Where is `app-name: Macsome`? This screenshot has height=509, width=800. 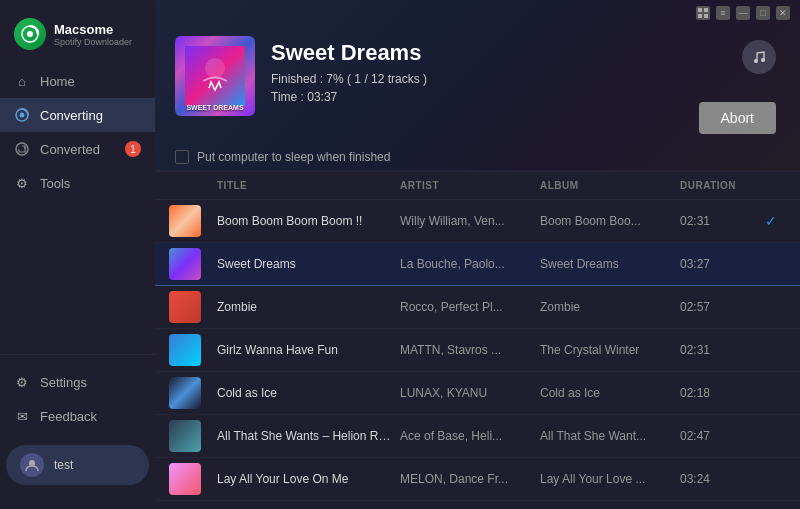 app-name: Macsome is located at coordinates (93, 30).